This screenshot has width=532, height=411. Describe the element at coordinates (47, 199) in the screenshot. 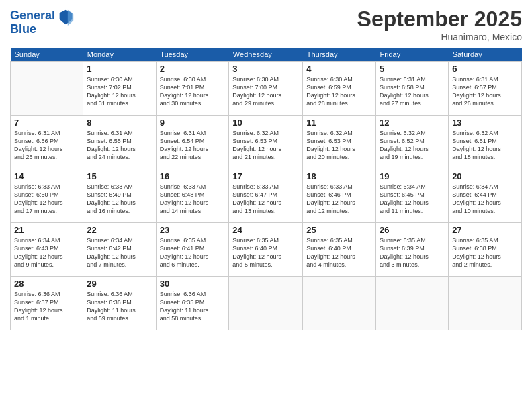

I see `day-info: Sunrise: 6:33 AM Sunset: 6:50 PM Dayligh…` at that location.